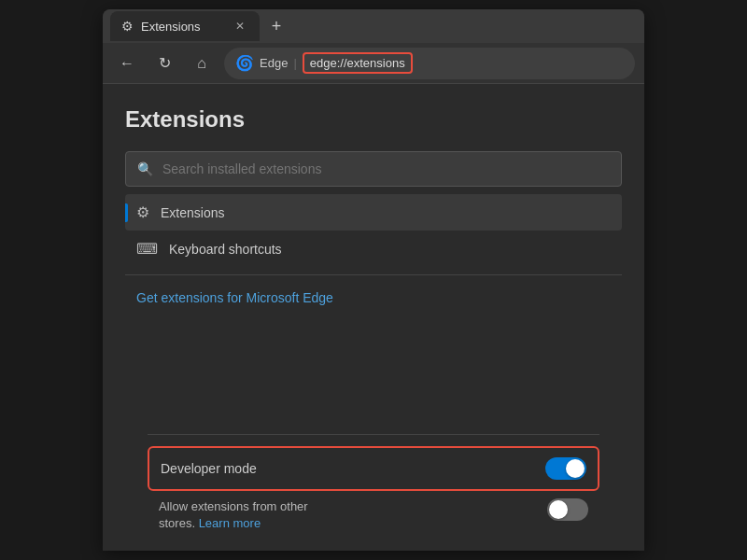 The width and height of the screenshot is (747, 560). I want to click on refresh-button: ↻, so click(164, 63).